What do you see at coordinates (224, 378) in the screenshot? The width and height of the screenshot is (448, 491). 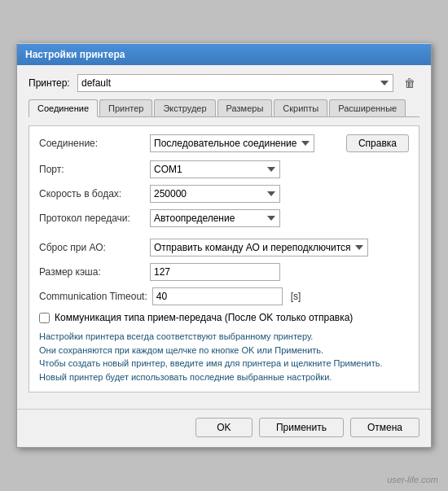 I see `info-line-4: Новый принтер будет использовать последн…` at bounding box center [224, 378].